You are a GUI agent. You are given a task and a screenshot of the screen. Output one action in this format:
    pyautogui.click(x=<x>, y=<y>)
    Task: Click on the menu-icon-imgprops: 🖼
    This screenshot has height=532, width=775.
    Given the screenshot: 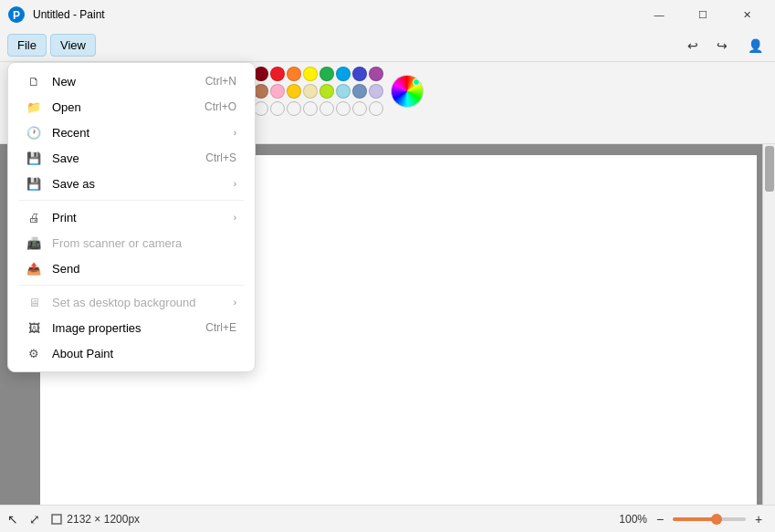 What is the action you would take?
    pyautogui.click(x=34, y=328)
    